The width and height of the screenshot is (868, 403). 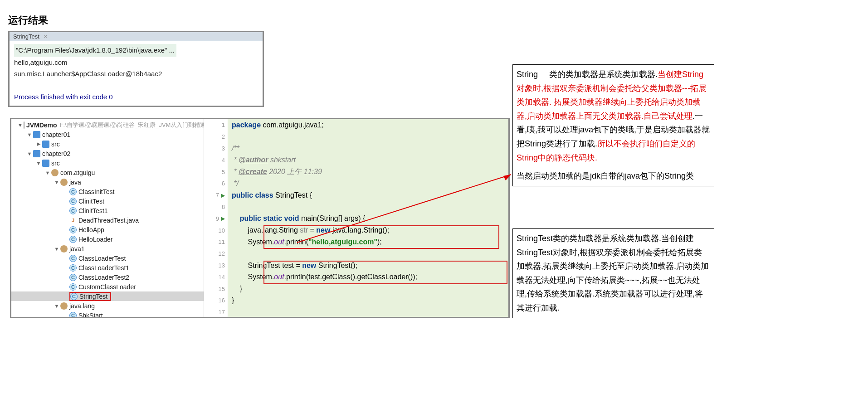 I want to click on tree-item-label: src, so click(x=55, y=163).